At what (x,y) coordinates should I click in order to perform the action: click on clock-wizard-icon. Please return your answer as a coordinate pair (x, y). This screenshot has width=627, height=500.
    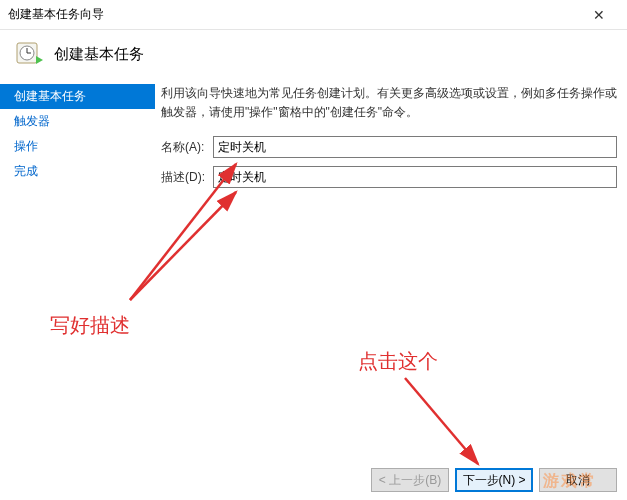
    Looking at the image, I should click on (30, 54).